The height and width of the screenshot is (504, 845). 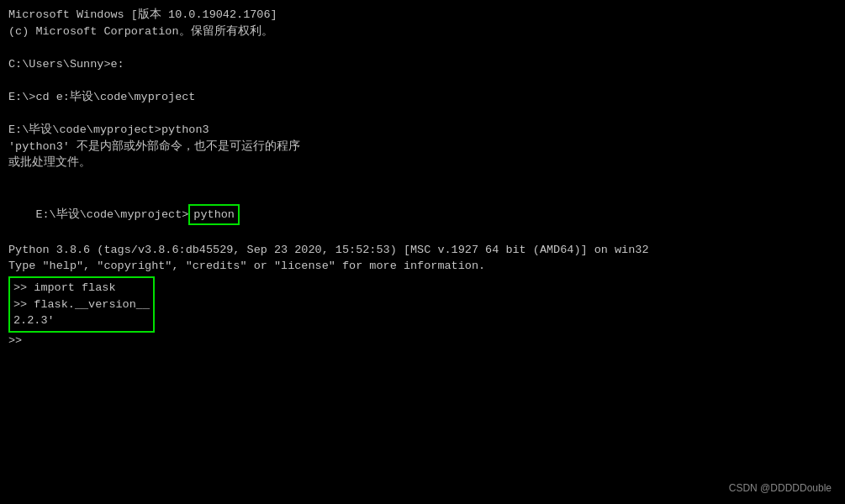 What do you see at coordinates (112, 215) in the screenshot?
I see `line-12-prefix: E:\毕设\code\myproject>` at bounding box center [112, 215].